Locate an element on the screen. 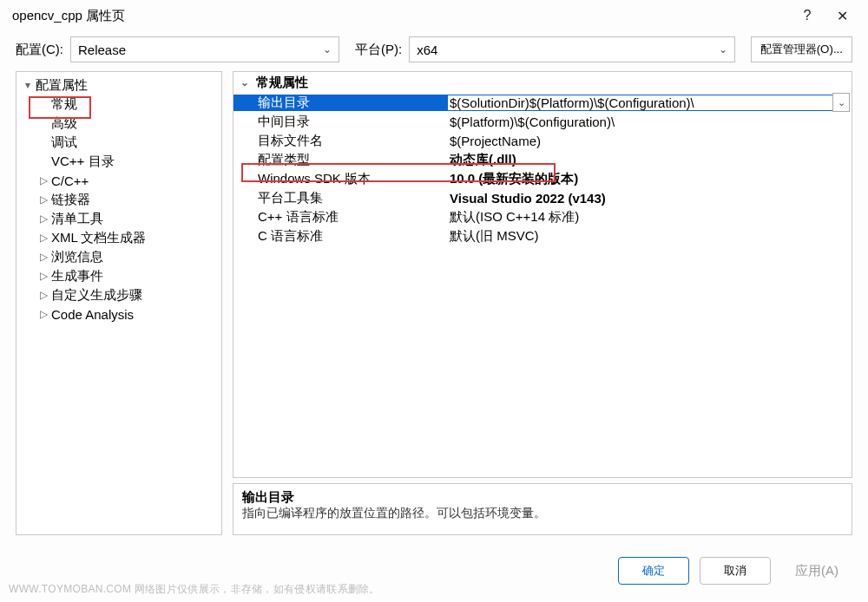 This screenshot has width=868, height=602. apply-button: 应用(A) is located at coordinates (817, 571).